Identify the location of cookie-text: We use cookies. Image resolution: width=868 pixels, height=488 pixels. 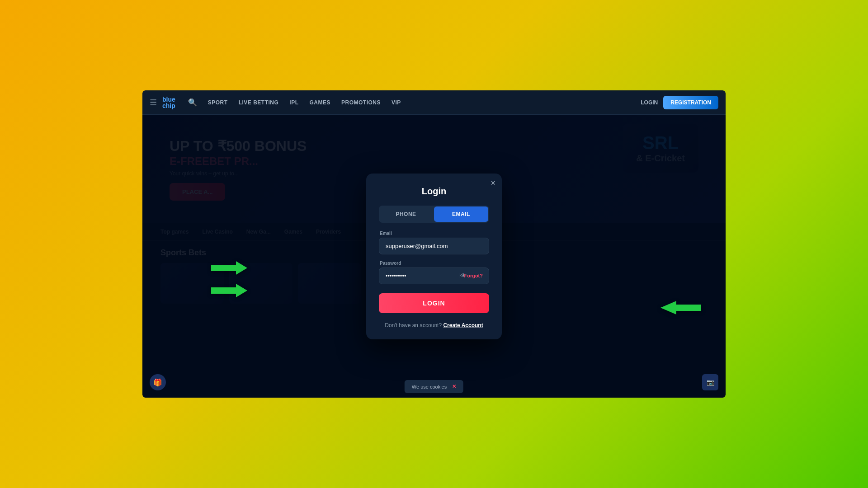
(429, 387).